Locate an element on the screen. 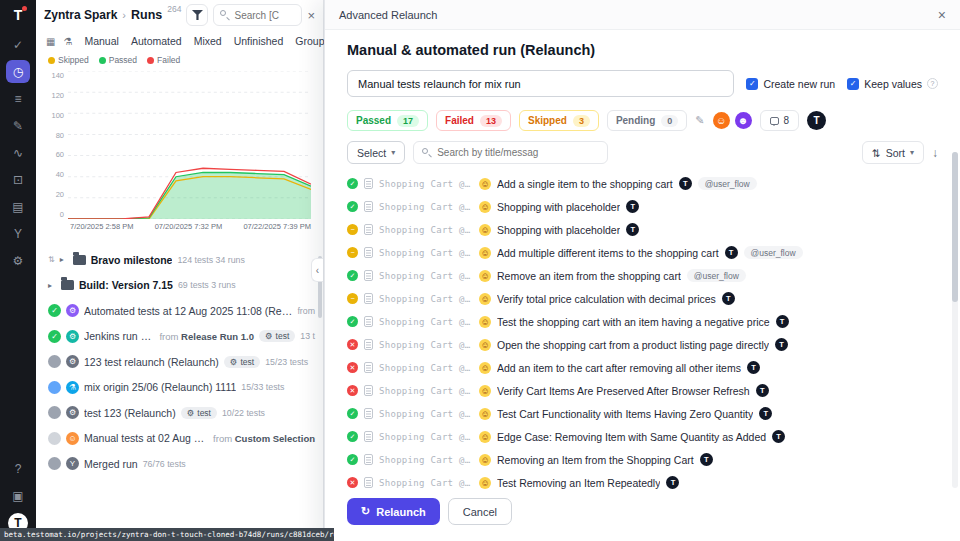 This screenshot has width=960, height=541. help-icon: ? is located at coordinates (18, 468).